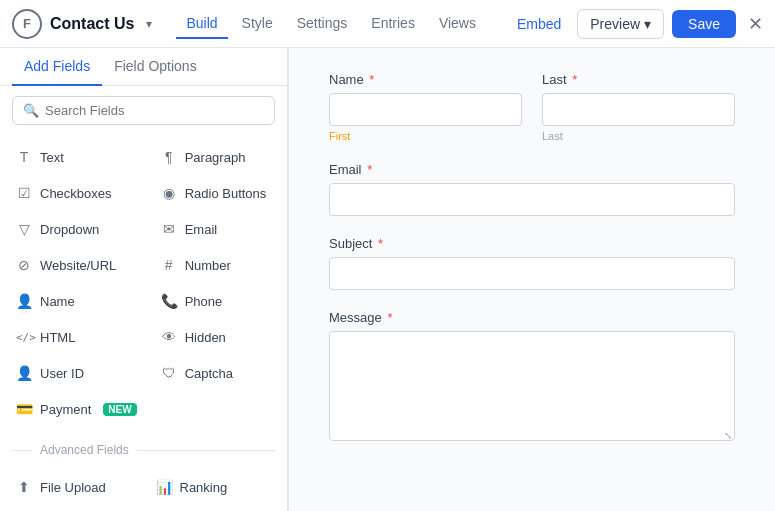  I want to click on preview-button: Preview ▾, so click(620, 24).